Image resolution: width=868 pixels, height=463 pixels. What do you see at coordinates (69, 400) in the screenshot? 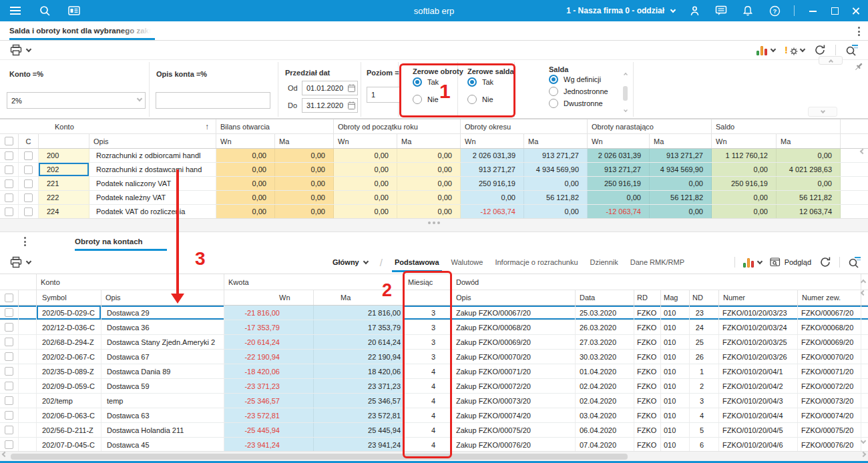
I see `symbol-cell: 202/temp` at bounding box center [69, 400].